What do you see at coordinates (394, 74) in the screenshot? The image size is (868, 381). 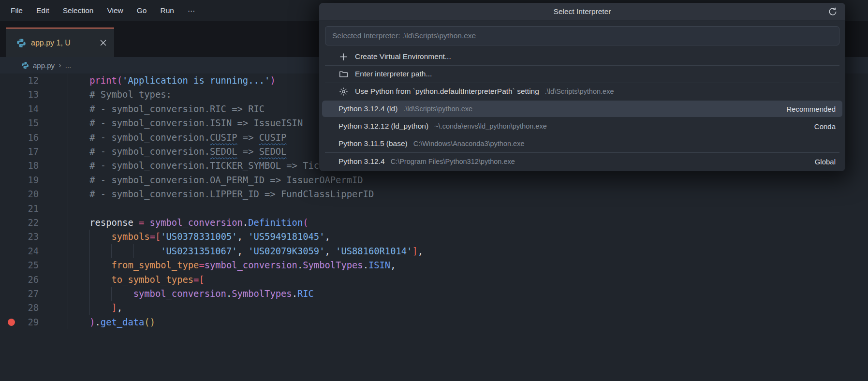 I see `quickpick-item-label: Enter interpreter path...` at bounding box center [394, 74].